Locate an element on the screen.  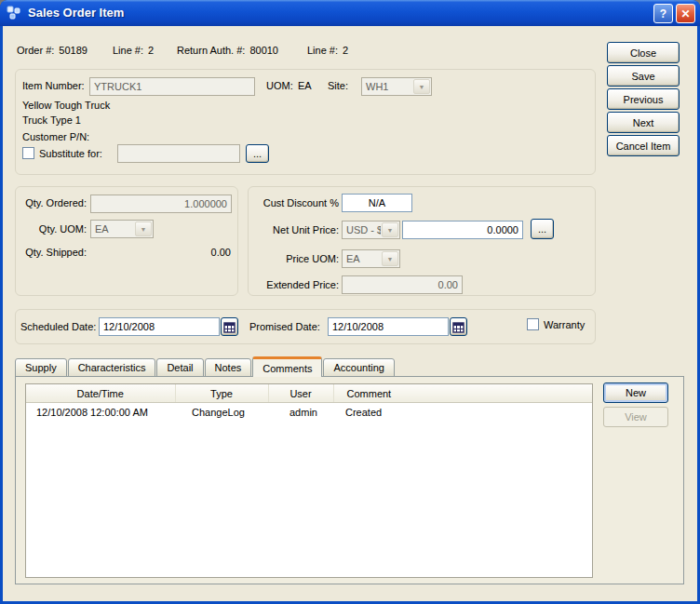
tab-characteristics: Characteristics is located at coordinates (112, 368).